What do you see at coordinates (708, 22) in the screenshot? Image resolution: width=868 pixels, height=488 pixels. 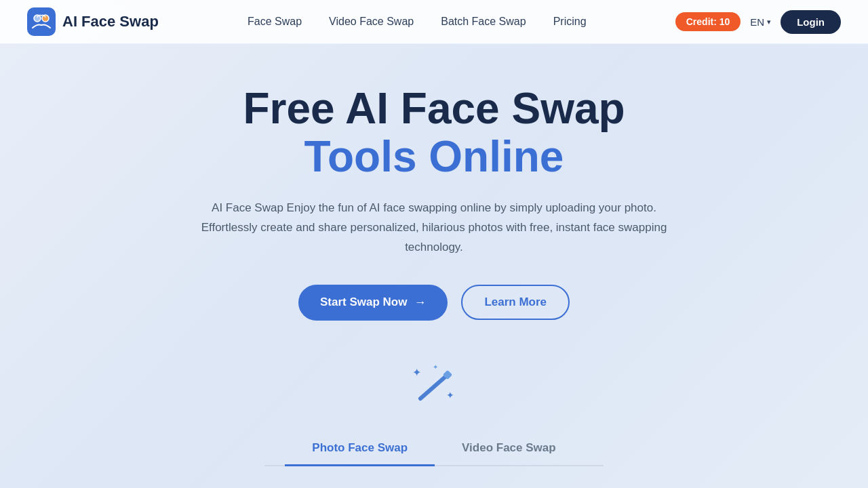 I see `credit-badge: Credit: 10` at bounding box center [708, 22].